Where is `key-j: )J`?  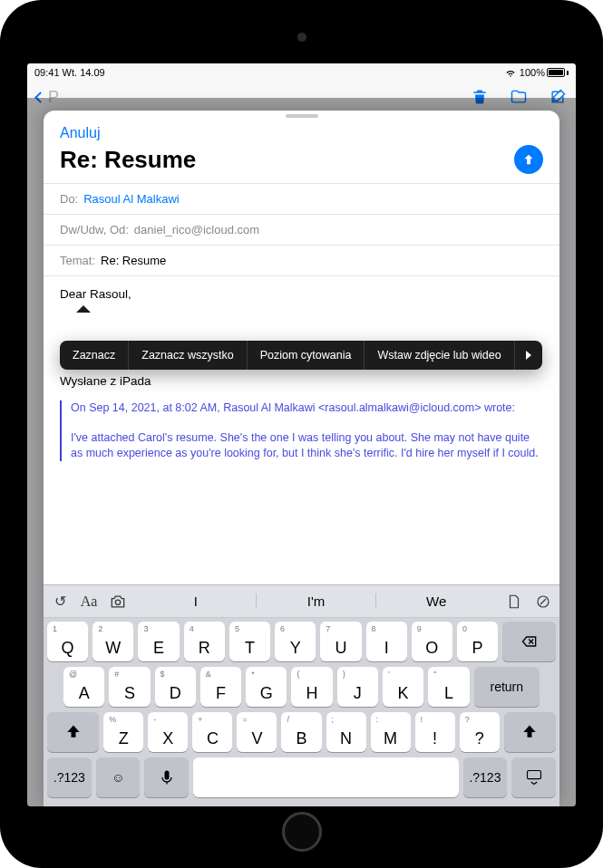 key-j: )J is located at coordinates (357, 687).